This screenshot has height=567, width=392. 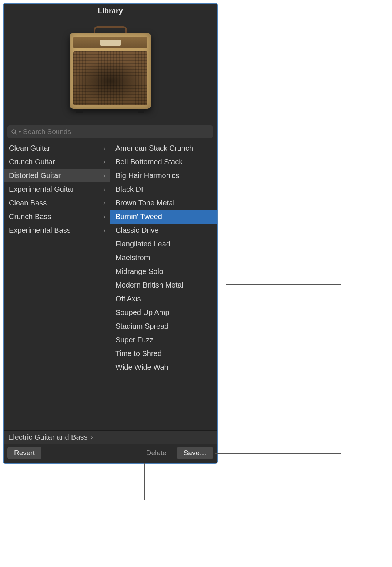 I want to click on search-icon, so click(x=14, y=132).